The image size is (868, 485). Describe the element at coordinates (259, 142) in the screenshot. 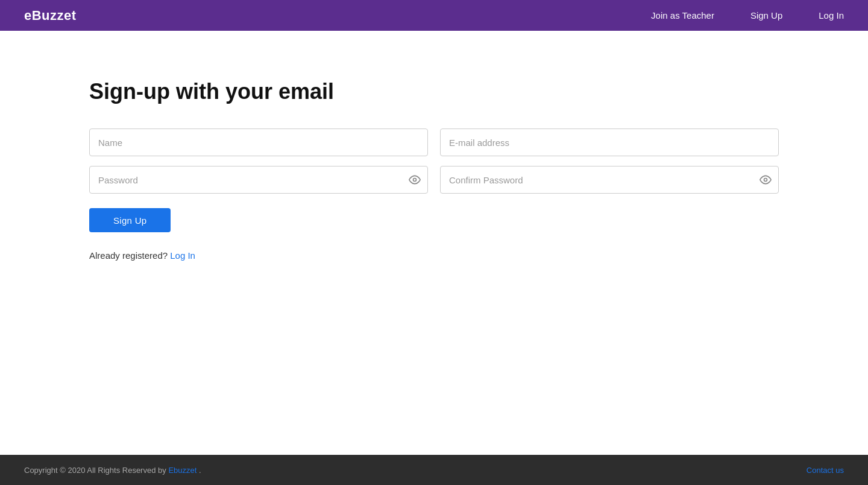

I see `name-input` at that location.